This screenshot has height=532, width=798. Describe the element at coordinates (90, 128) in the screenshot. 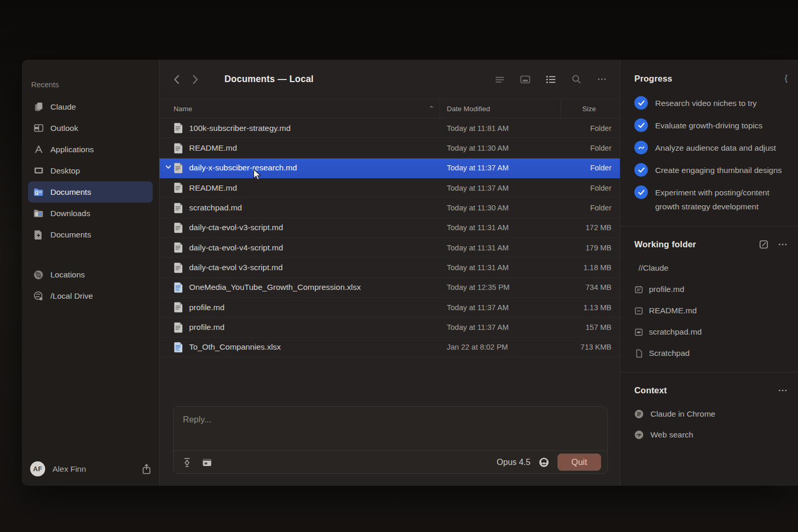

I see `sidebar-item-outlook: Outlook` at that location.